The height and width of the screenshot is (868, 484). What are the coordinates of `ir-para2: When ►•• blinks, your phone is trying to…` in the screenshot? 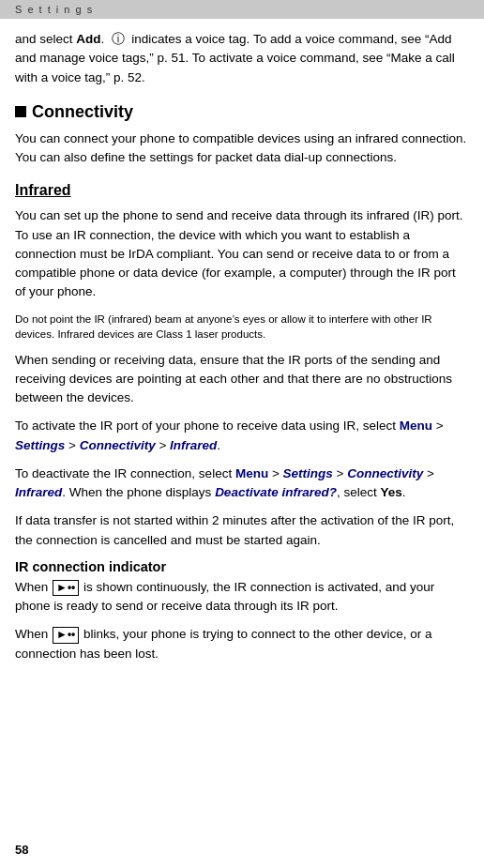 It's located at (242, 644).